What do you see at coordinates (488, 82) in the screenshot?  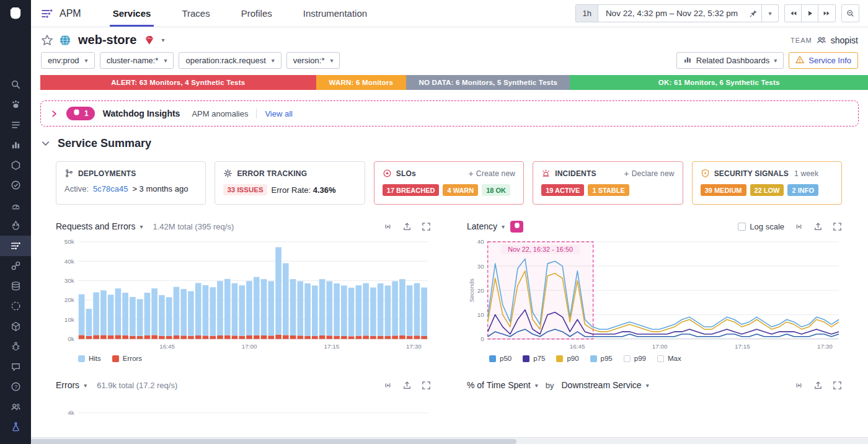 I see `monitor-status-segment: NO DATA: 6 Monitors, 5 Synthetic Tests` at bounding box center [488, 82].